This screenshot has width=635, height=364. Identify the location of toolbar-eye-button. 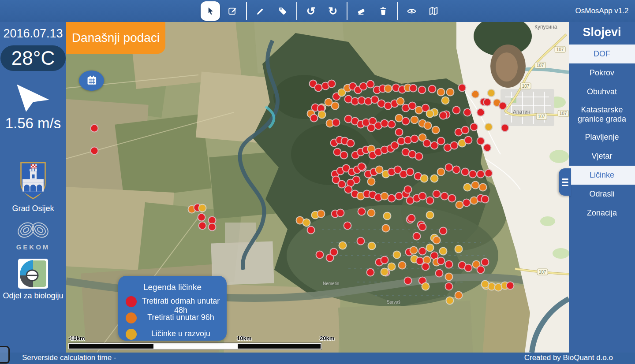
(411, 11).